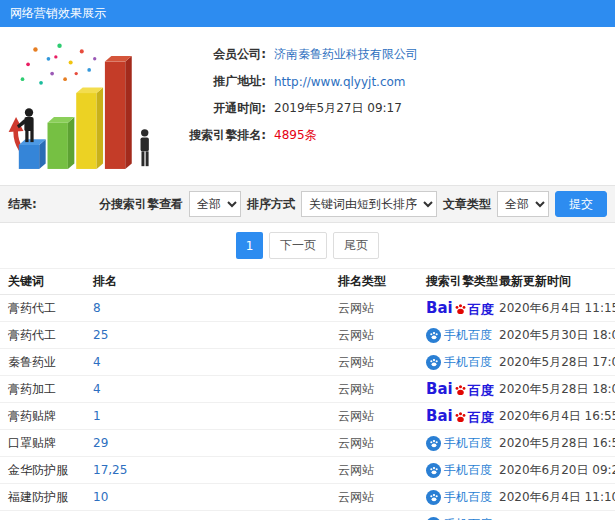  Describe the element at coordinates (296, 136) in the screenshot. I see `ranking-count-value: 4895条` at that location.